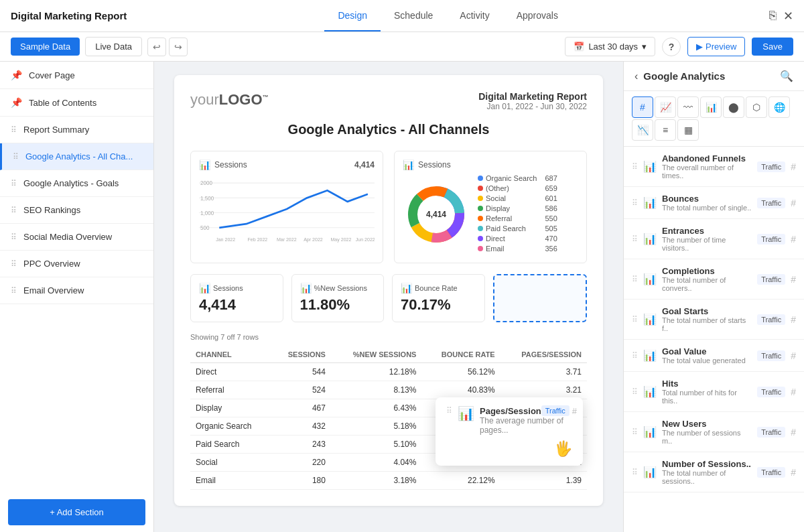 This screenshot has height=532, width=804. What do you see at coordinates (707, 324) in the screenshot?
I see `metric-description: The total number of starts f..` at bounding box center [707, 324].